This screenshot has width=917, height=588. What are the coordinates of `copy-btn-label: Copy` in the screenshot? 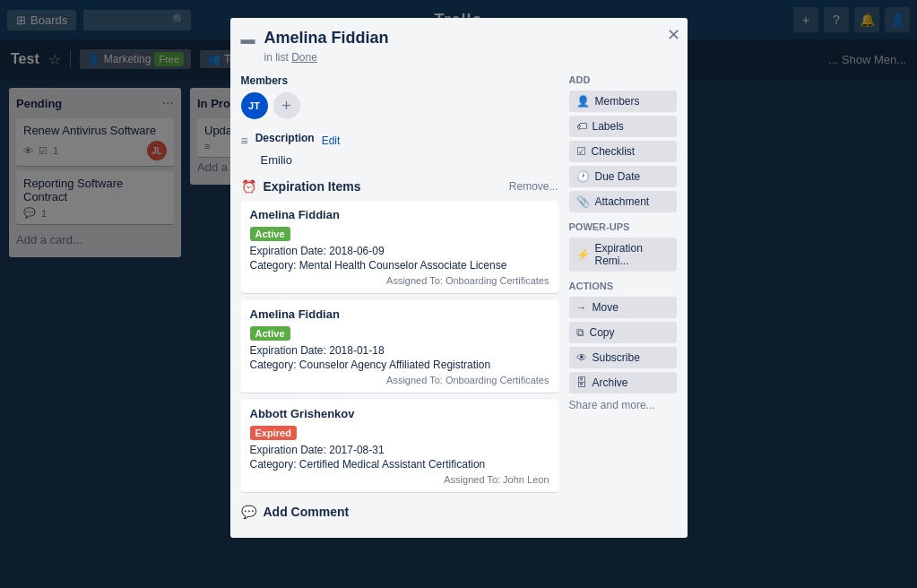 It's located at (602, 333).